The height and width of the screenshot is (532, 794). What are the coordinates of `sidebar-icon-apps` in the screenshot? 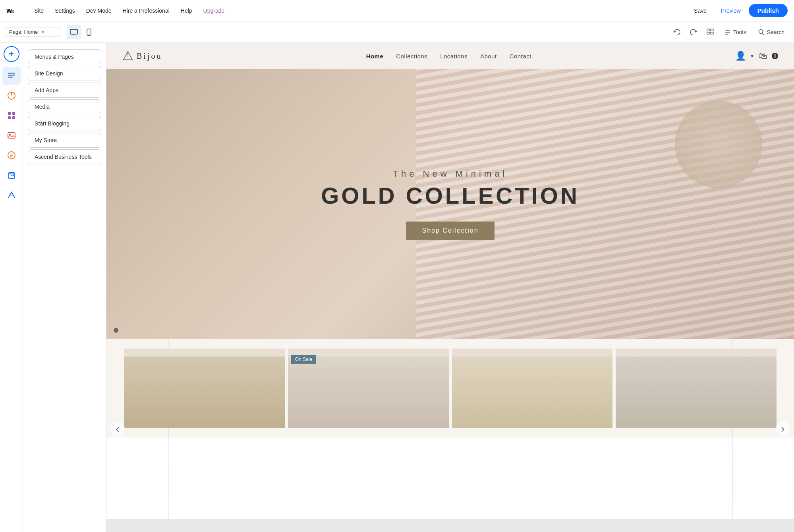 It's located at (12, 116).